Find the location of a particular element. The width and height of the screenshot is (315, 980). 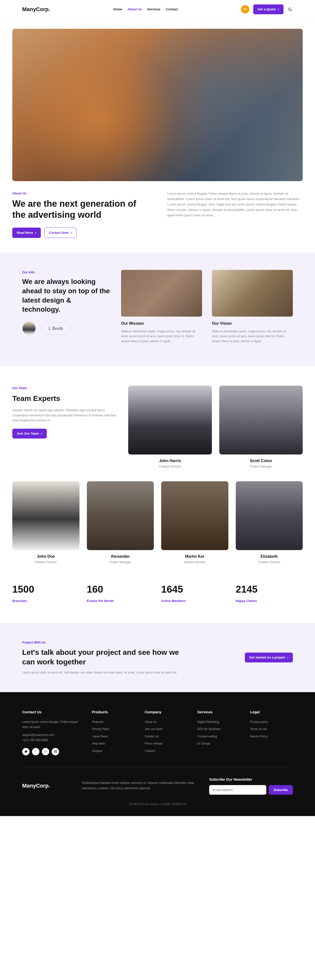

search-button is located at coordinates (245, 10).